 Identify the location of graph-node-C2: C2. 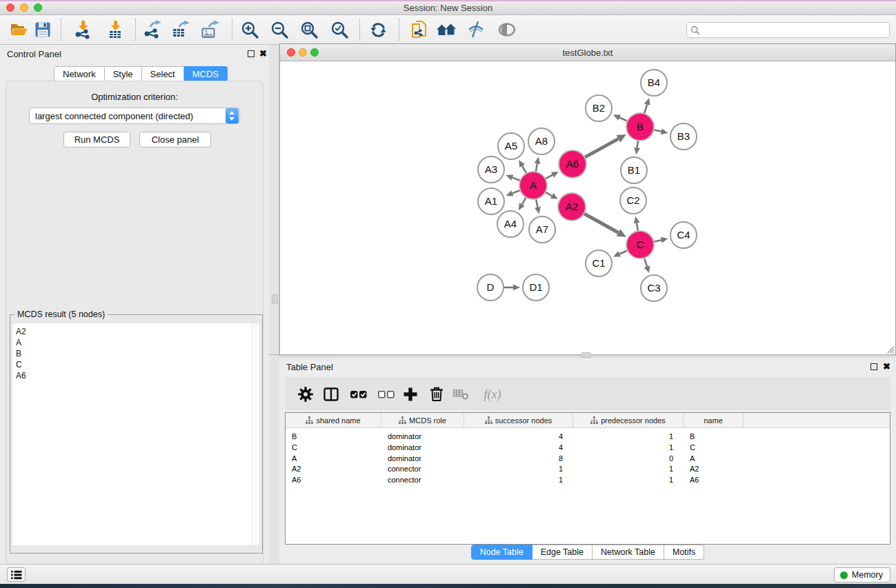
(633, 201).